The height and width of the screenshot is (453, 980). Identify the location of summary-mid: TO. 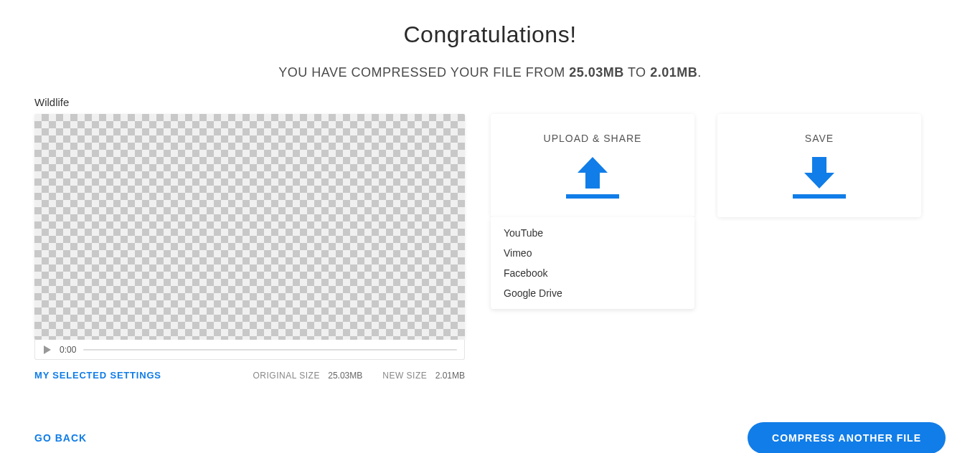
(637, 72).